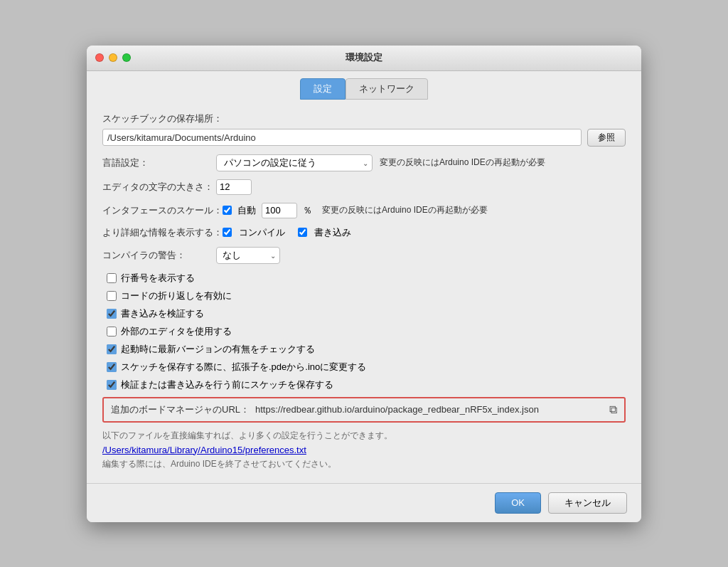 The width and height of the screenshot is (728, 567). I want to click on external-editor-checkbox, so click(112, 332).